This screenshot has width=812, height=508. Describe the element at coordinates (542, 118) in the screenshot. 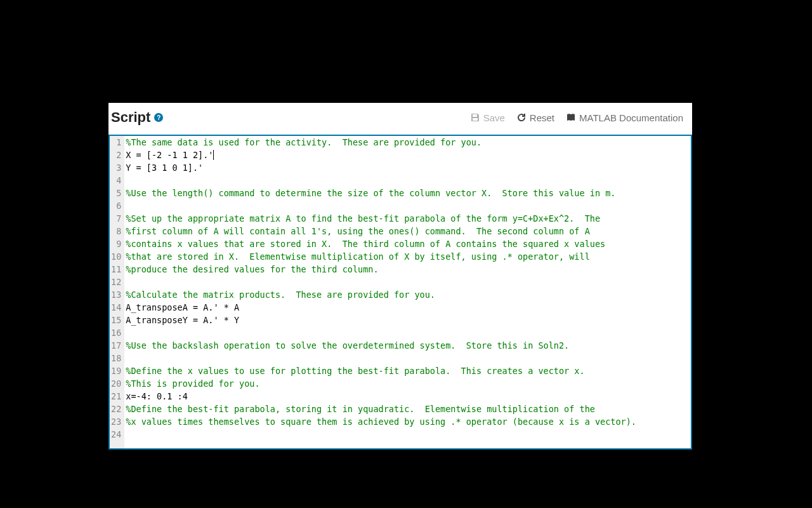

I see `reset-label: Reset` at that location.